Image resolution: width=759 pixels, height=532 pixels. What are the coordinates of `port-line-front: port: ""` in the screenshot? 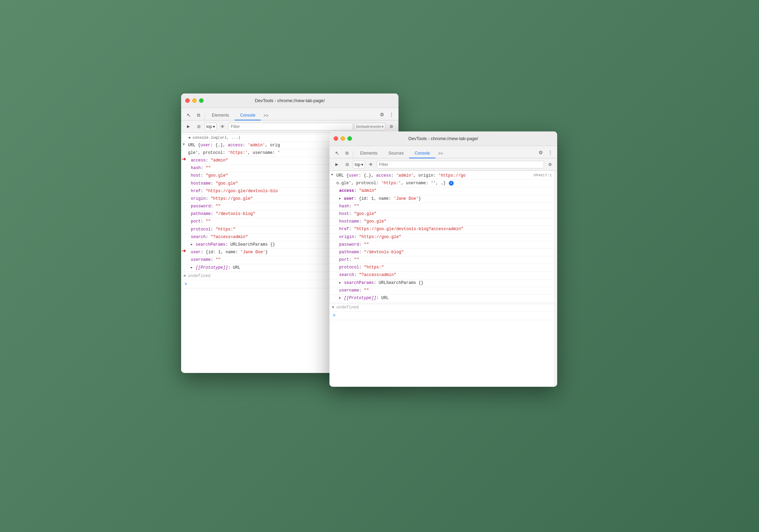 It's located at (442, 260).